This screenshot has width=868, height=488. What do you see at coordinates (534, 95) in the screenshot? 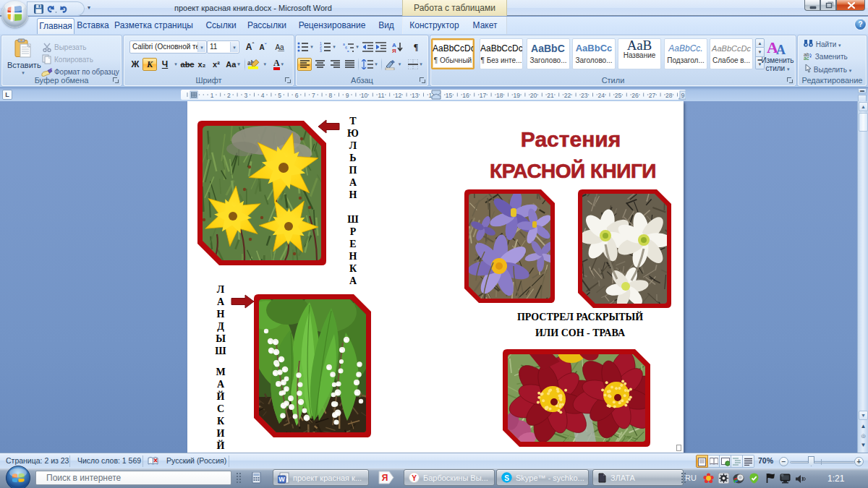
I see `svg-text: 20` at bounding box center [534, 95].